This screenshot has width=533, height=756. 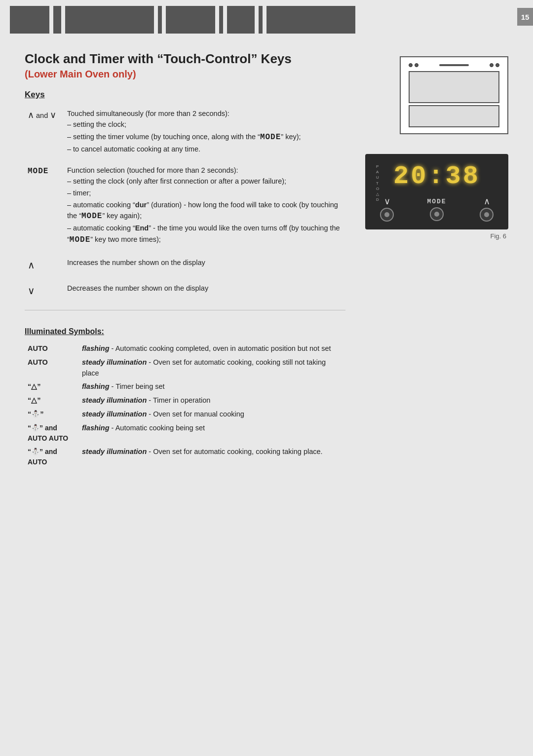 I want to click on mode-button-group: MODE, so click(x=436, y=209).